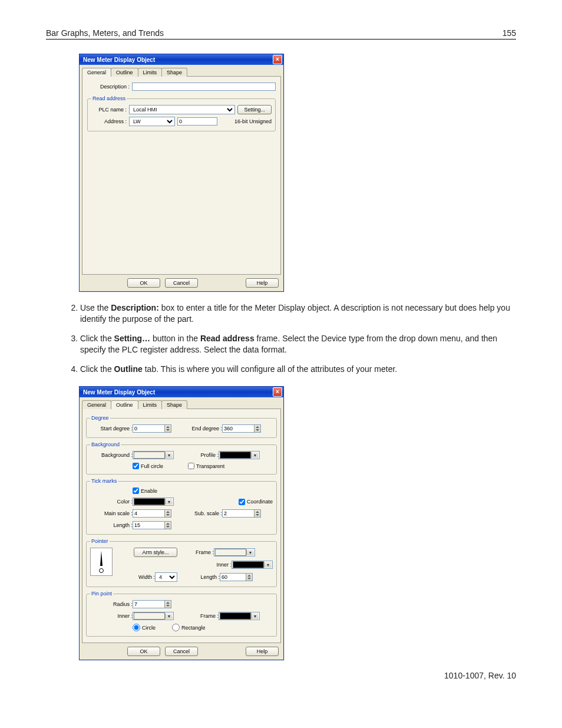 The image size is (562, 728). What do you see at coordinates (181, 614) in the screenshot?
I see `pinpoint-group: Pin point Radius : Inner : ▾ Frame : ▾ C…` at bounding box center [181, 614].